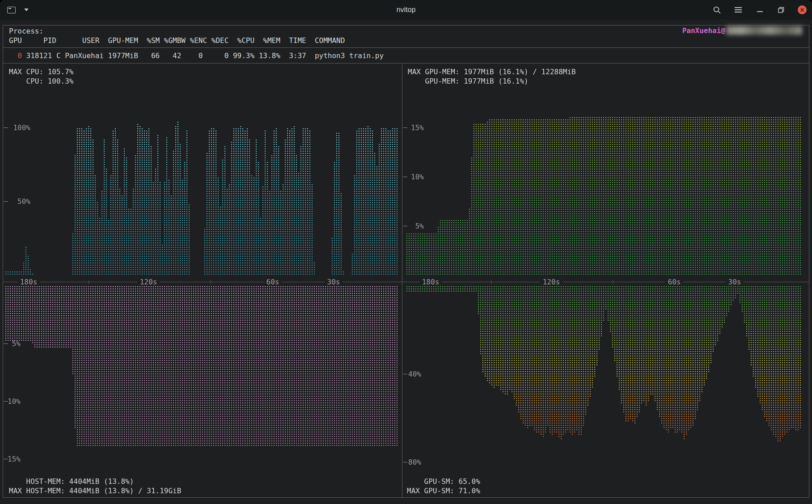 This screenshot has height=504, width=812. Describe the element at coordinates (95, 486) in the screenshot. I see `host-mem-stats-text: HOST-MEM: 4404MiB (13.8%) MAX HOST-MEM: …` at that location.